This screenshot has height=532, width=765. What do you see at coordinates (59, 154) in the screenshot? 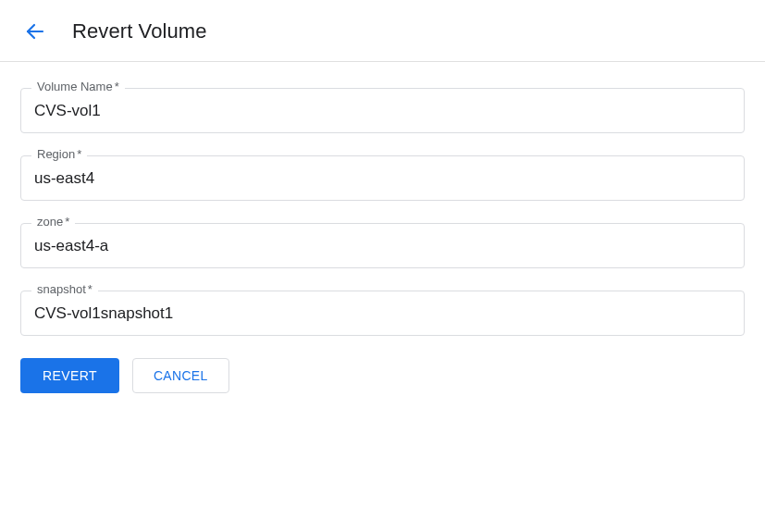
I see `region-label: Region*` at bounding box center [59, 154].